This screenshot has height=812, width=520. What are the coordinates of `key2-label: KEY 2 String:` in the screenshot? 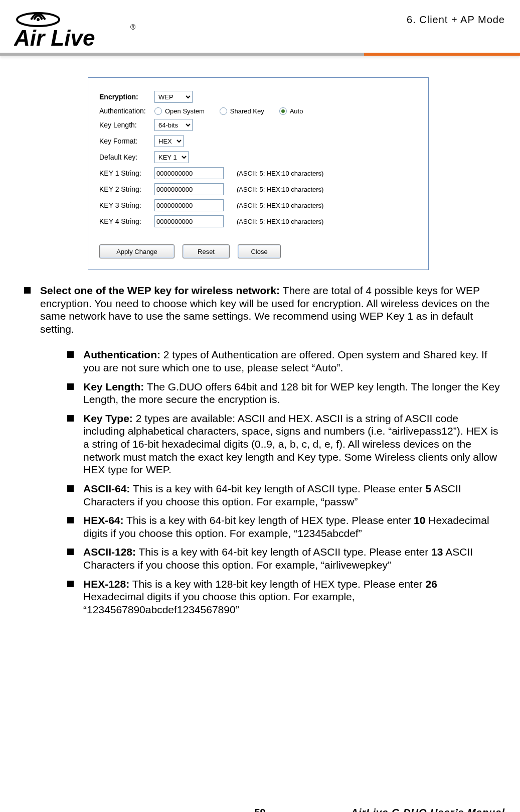 It's located at (127, 189).